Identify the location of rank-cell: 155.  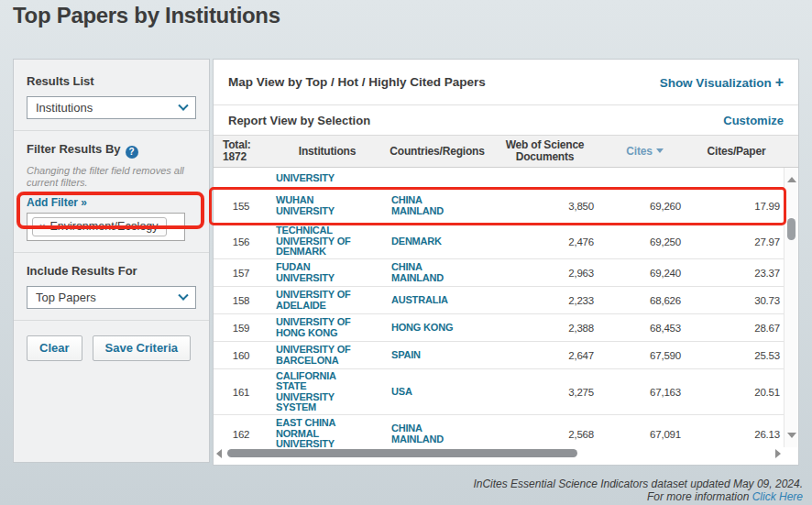
(241, 206).